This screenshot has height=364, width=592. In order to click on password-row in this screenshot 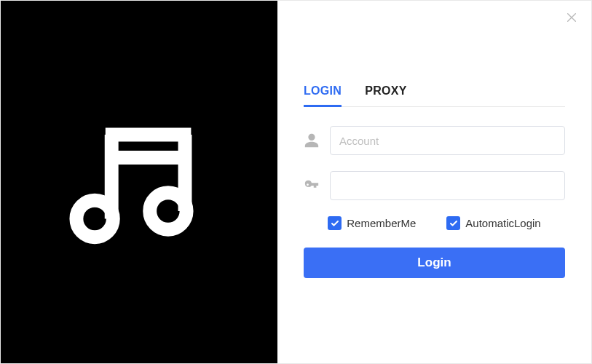, I will do `click(434, 186)`.